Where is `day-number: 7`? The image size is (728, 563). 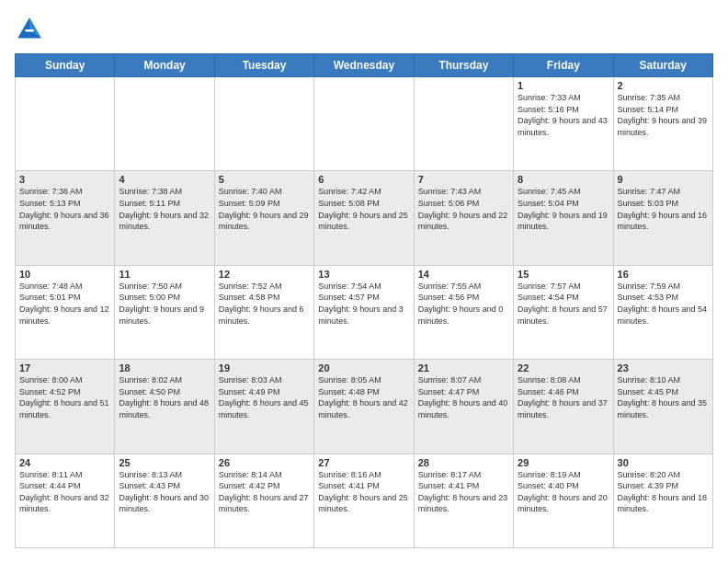 day-number: 7 is located at coordinates (463, 179).